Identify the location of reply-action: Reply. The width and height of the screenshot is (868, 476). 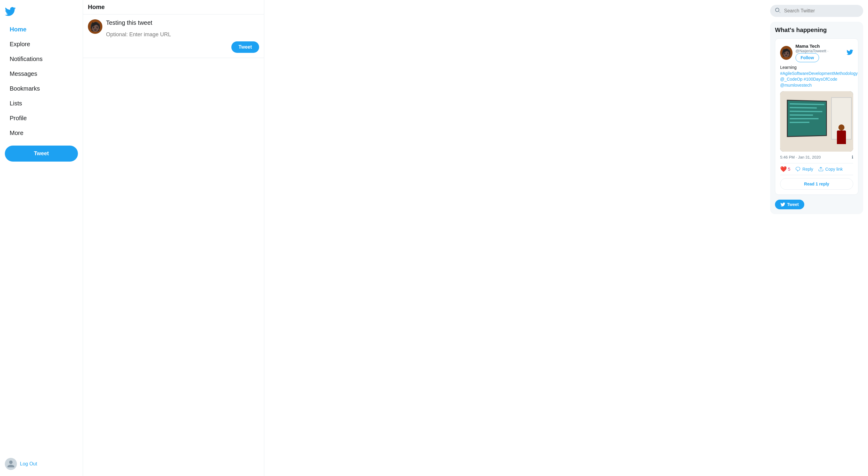
(804, 169).